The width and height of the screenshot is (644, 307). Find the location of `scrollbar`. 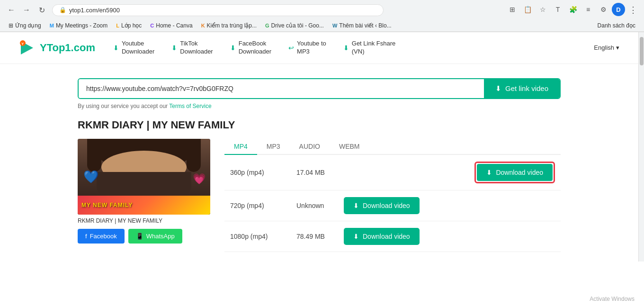

scrollbar is located at coordinates (641, 147).